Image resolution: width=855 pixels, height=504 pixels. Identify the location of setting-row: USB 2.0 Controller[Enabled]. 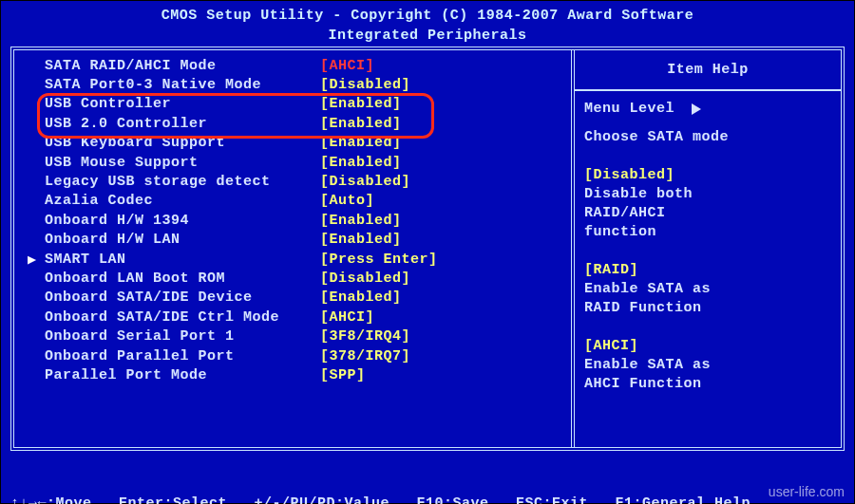
(299, 123).